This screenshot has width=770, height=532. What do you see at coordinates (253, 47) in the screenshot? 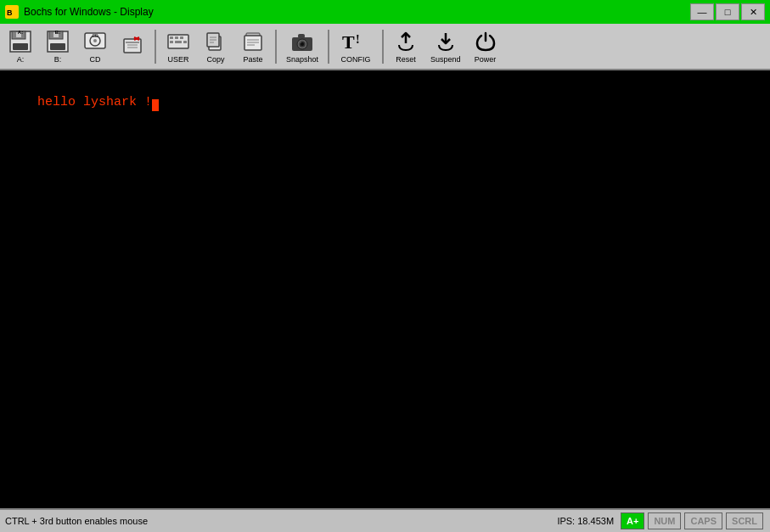
I see `paste-button: Paste` at bounding box center [253, 47].